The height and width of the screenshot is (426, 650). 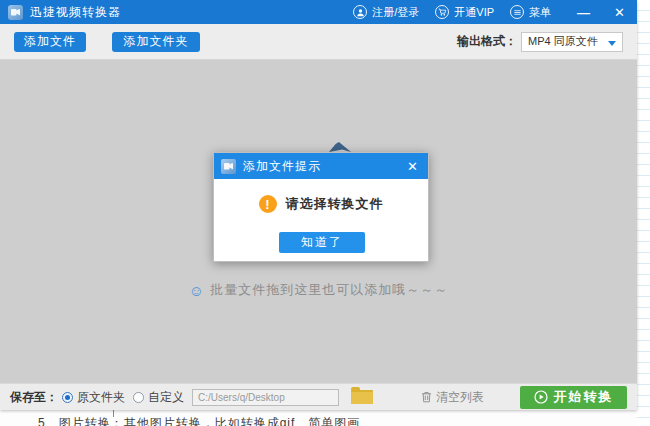 I want to click on background-page-strip-right, so click(x=644, y=213).